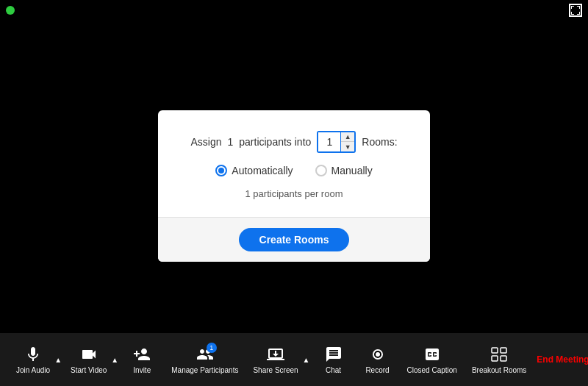 The width and height of the screenshot is (588, 386). What do you see at coordinates (142, 354) in the screenshot?
I see `invite-icon` at bounding box center [142, 354].